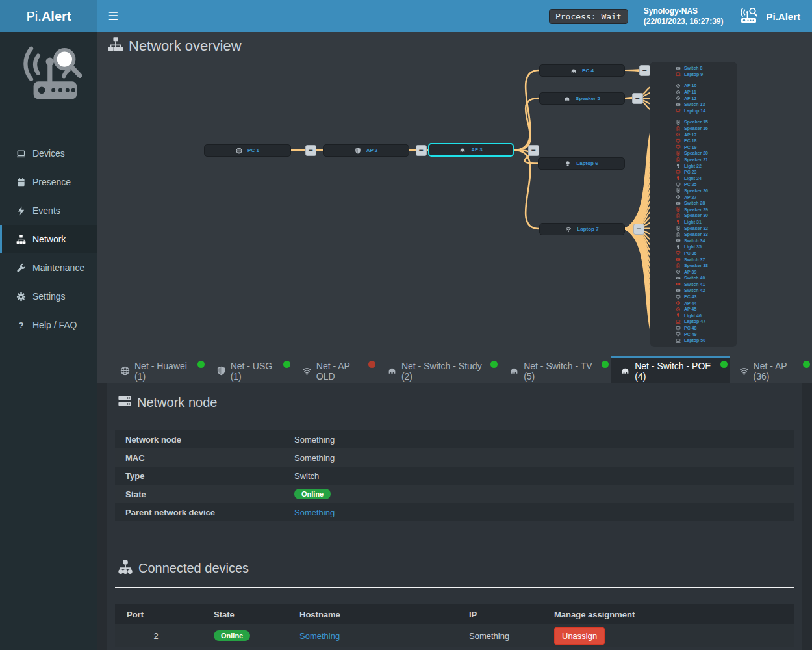 This screenshot has width=812, height=650. Describe the element at coordinates (694, 266) in the screenshot. I see `device-list-item: Speaker 38` at that location.